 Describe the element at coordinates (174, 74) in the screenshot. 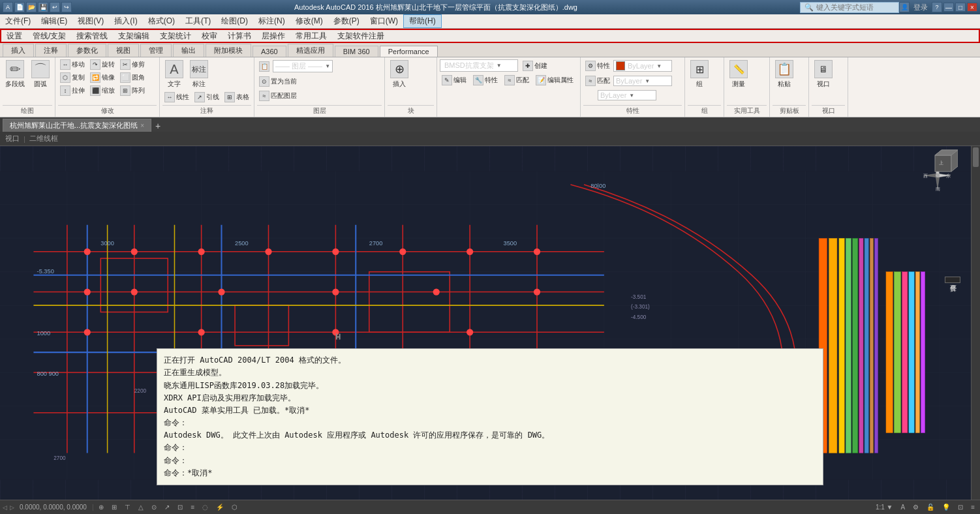

I see `text-btn: A 文字` at that location.